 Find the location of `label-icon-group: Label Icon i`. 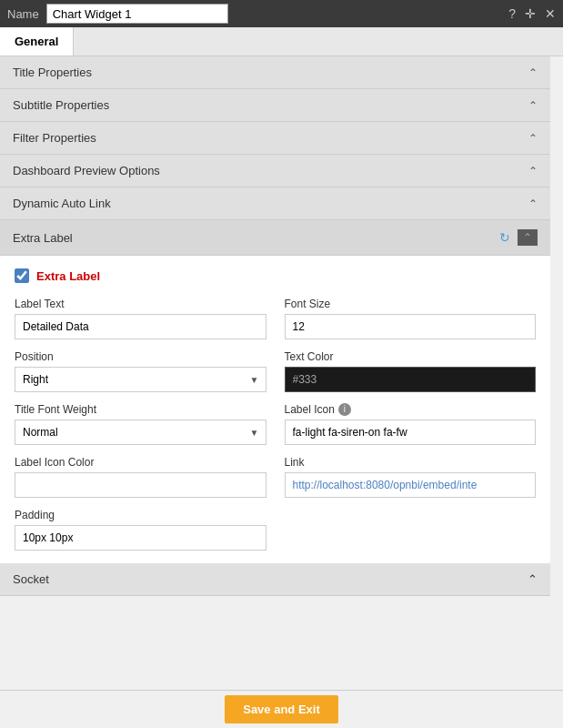

label-icon-group: Label Icon i is located at coordinates (411, 424).